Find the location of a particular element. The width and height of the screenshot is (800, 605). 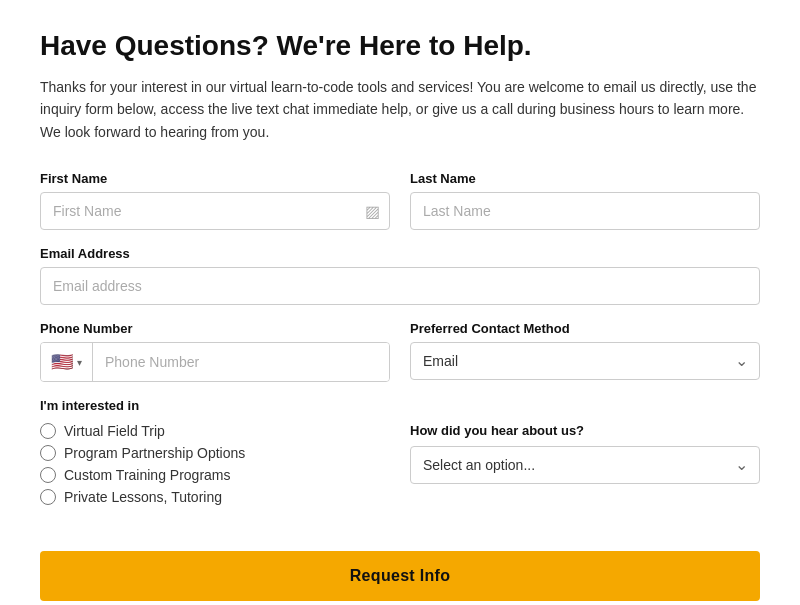

private-lessons-radio is located at coordinates (48, 497).